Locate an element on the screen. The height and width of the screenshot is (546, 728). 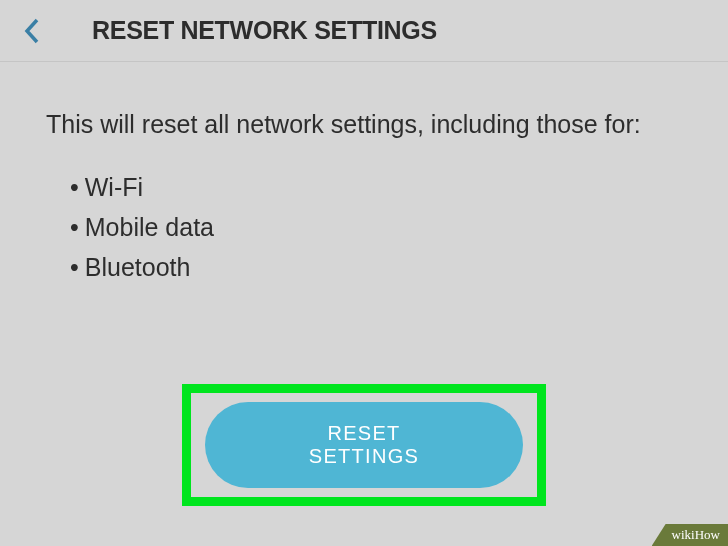
watermark: wikiHow is located at coordinates (690, 535).